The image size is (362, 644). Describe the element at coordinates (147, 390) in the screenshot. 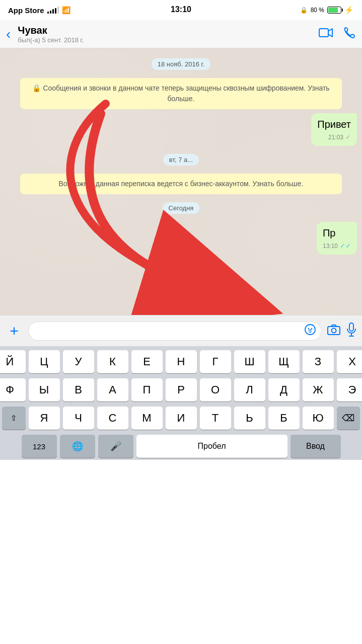

I see `key-п: П` at that location.